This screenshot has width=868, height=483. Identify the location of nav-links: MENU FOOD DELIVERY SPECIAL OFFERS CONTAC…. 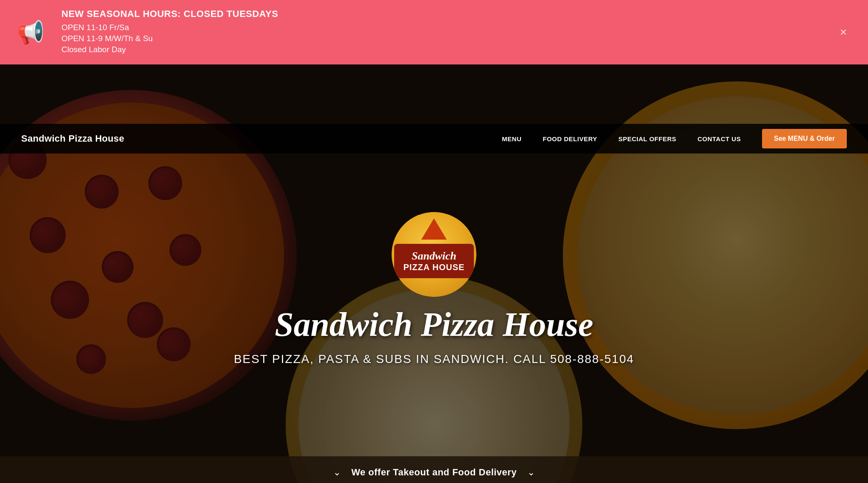
(674, 139).